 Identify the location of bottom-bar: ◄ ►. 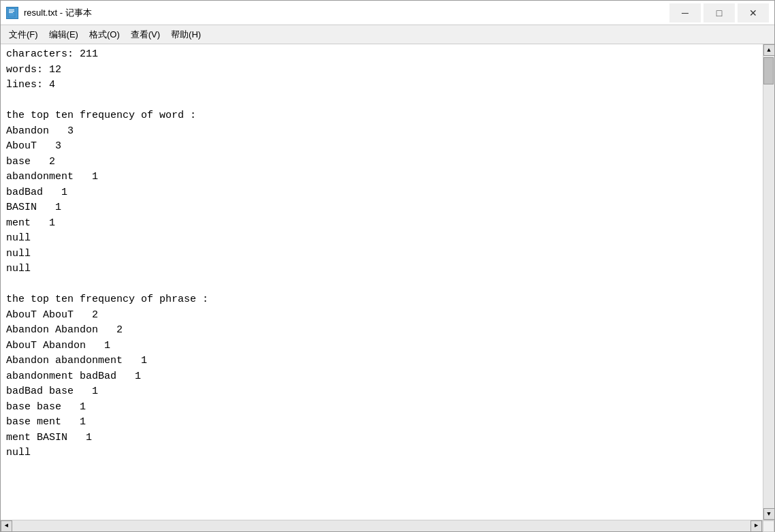
(388, 526).